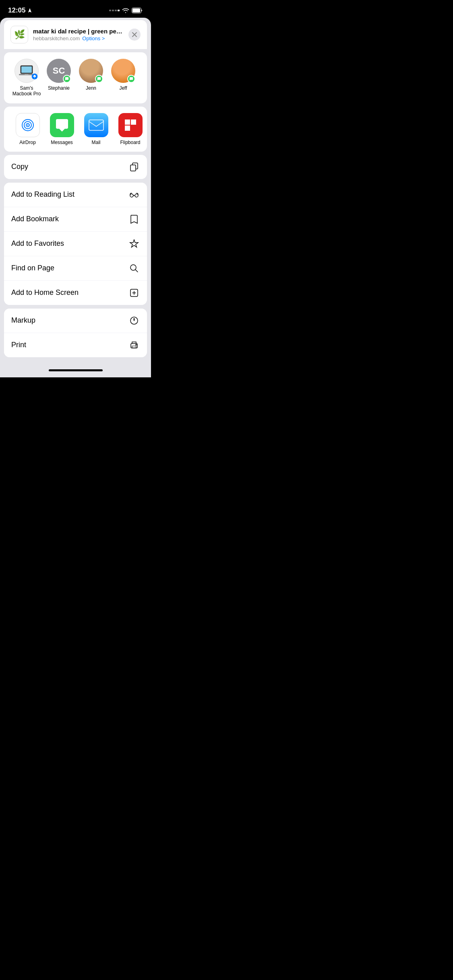 The image size is (453, 980). Describe the element at coordinates (62, 142) in the screenshot. I see `app-name: Messages` at that location.